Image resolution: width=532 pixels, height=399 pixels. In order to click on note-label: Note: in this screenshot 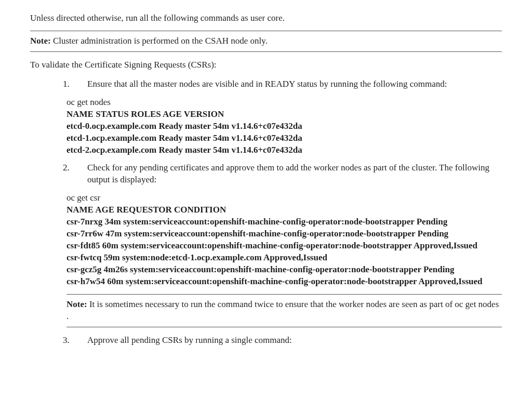, I will do `click(41, 41)`.